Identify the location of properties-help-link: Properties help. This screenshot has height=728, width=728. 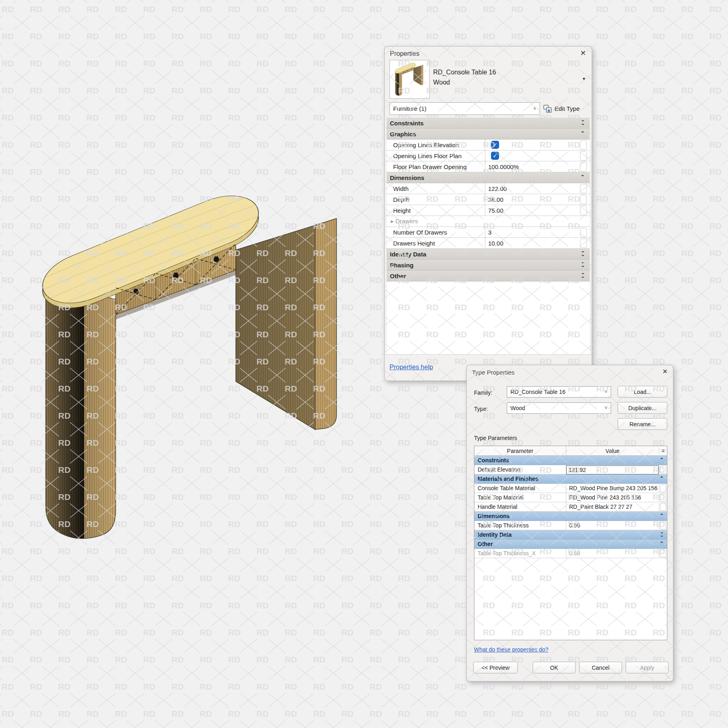
(411, 367).